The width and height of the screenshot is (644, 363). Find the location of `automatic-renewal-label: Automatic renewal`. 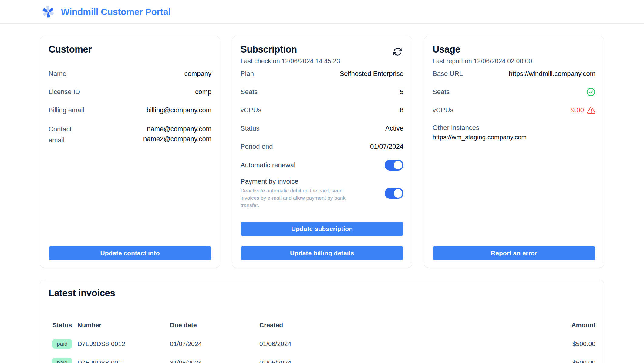

automatic-renewal-label: Automatic renewal is located at coordinates (268, 165).